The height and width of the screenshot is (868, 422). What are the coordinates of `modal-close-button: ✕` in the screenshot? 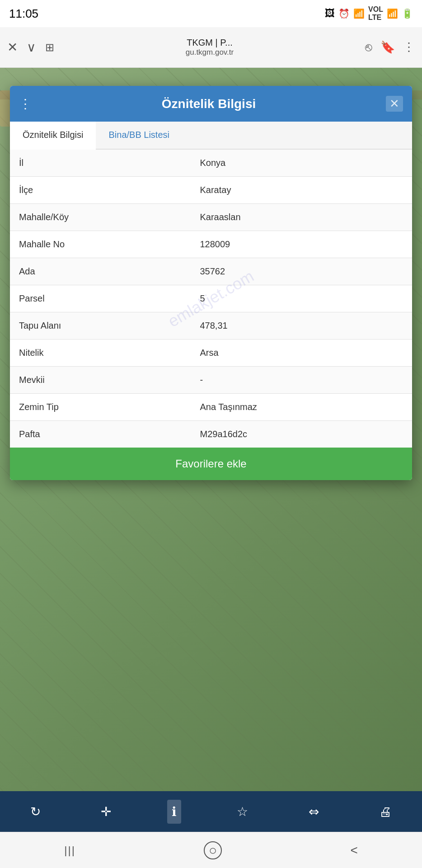 It's located at (394, 104).